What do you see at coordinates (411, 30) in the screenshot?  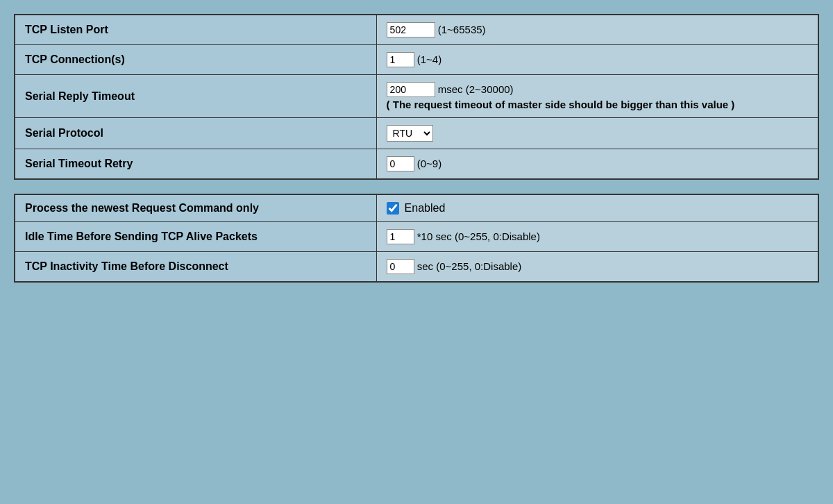 I see `tcp-listen-port-input` at bounding box center [411, 30].